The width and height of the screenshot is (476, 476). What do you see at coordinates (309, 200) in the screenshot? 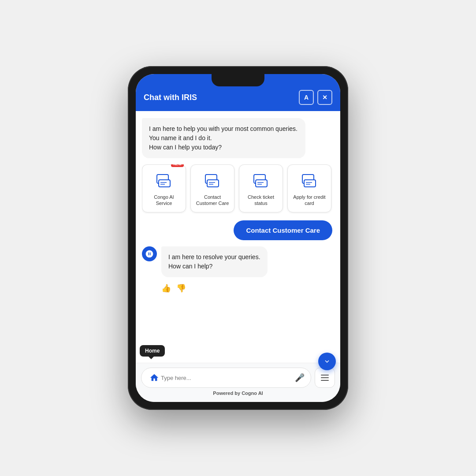
I see `action-card-credit-card-label: Apply for credit card` at bounding box center [309, 200].